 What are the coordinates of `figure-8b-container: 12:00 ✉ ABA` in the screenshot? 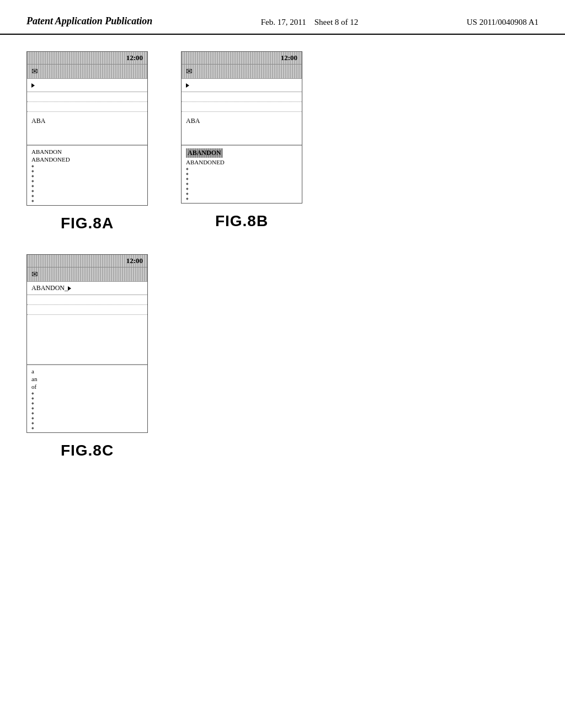 It's located at (242, 141).